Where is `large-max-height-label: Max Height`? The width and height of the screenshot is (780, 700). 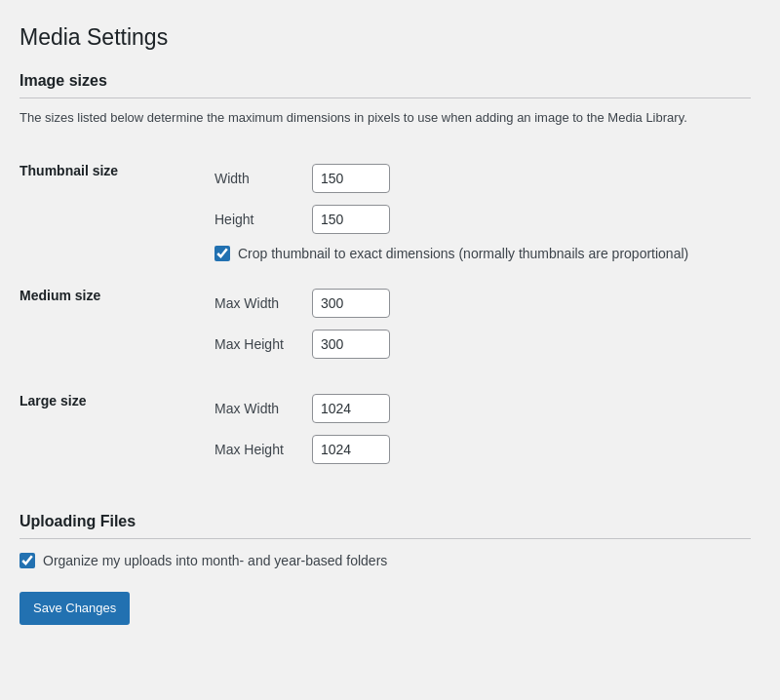 large-max-height-label: Max Height is located at coordinates (258, 449).